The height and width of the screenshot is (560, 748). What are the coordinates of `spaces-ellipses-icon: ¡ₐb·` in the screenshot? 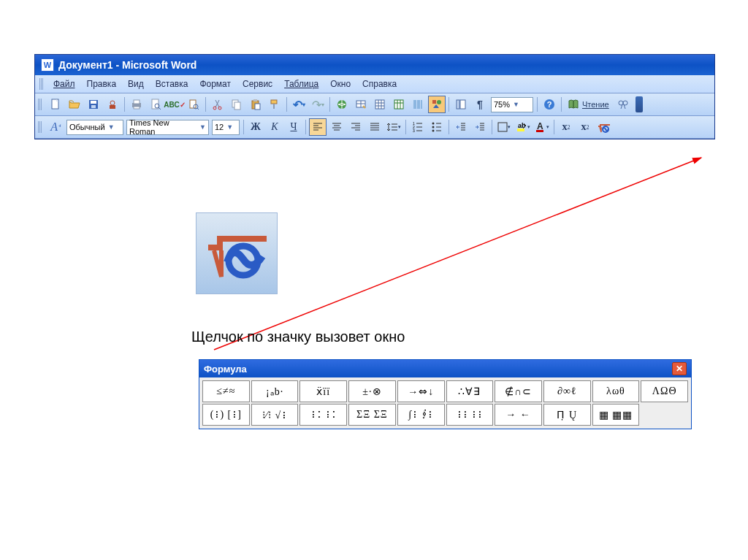 It's located at (275, 391).